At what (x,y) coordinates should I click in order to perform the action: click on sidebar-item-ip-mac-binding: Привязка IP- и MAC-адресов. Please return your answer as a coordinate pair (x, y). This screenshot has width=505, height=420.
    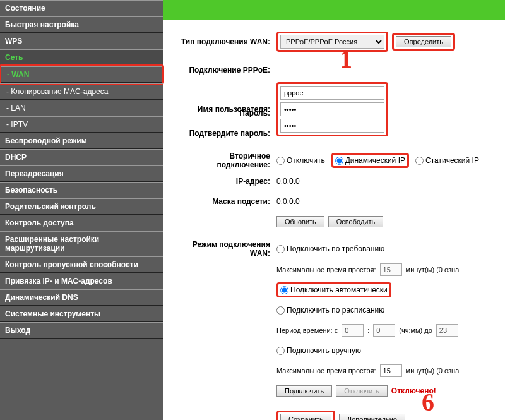
    Looking at the image, I should click on (81, 281).